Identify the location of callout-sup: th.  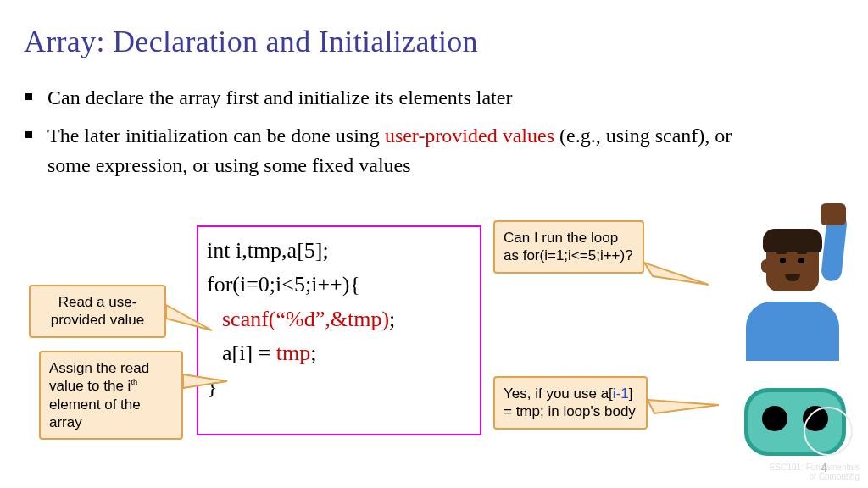
(134, 383).